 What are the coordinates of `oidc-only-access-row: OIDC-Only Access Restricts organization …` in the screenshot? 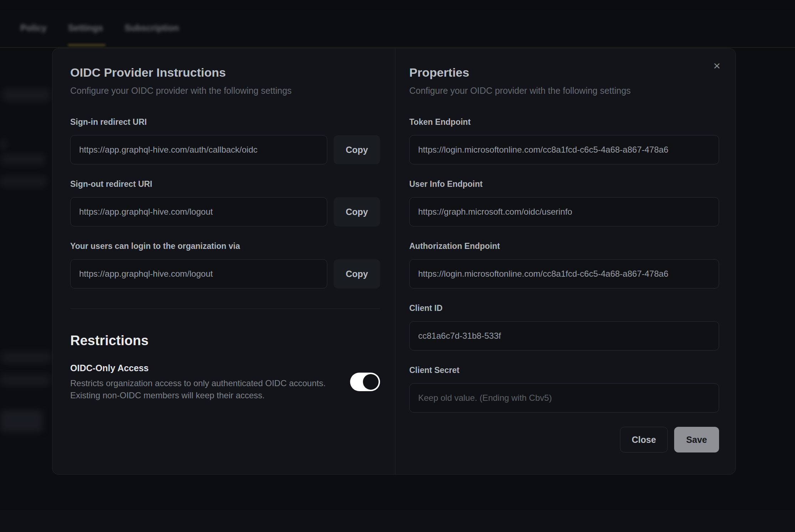 It's located at (225, 382).